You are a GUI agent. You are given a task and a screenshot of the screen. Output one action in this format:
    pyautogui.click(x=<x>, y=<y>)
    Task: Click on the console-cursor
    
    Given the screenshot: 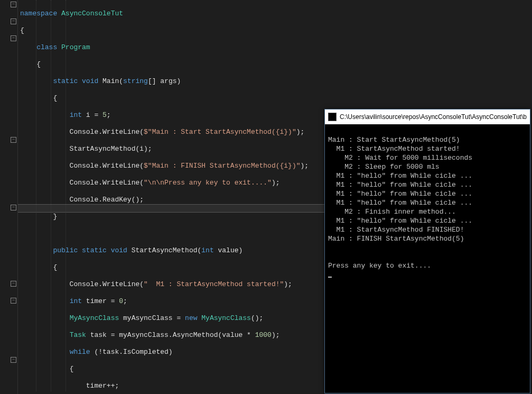 What is the action you would take?
    pyautogui.click(x=330, y=277)
    